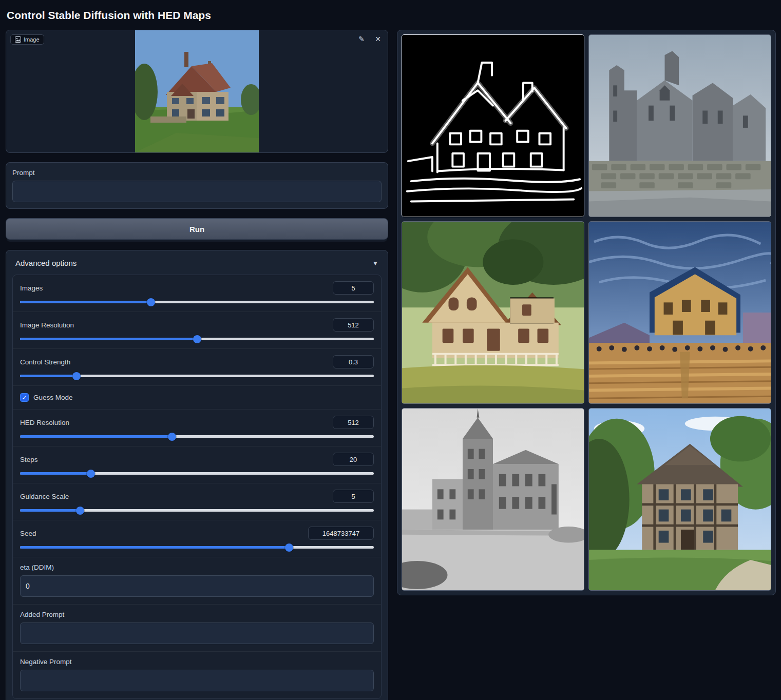 This screenshot has width=781, height=700. Describe the element at coordinates (197, 502) in the screenshot. I see `guidance-scale-slider-row: Guidance Scale 5` at that location.